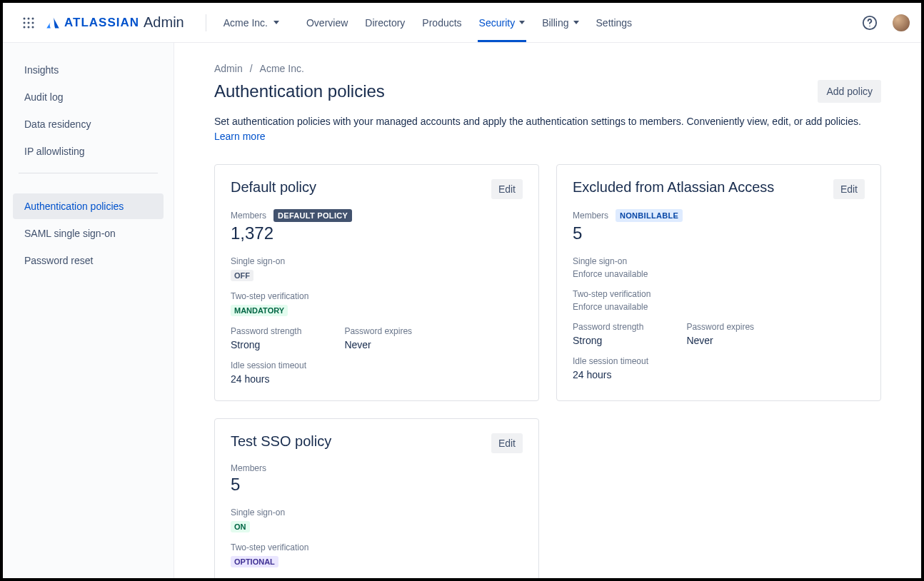  What do you see at coordinates (246, 23) in the screenshot?
I see `org-name: Acme Inc.` at bounding box center [246, 23].